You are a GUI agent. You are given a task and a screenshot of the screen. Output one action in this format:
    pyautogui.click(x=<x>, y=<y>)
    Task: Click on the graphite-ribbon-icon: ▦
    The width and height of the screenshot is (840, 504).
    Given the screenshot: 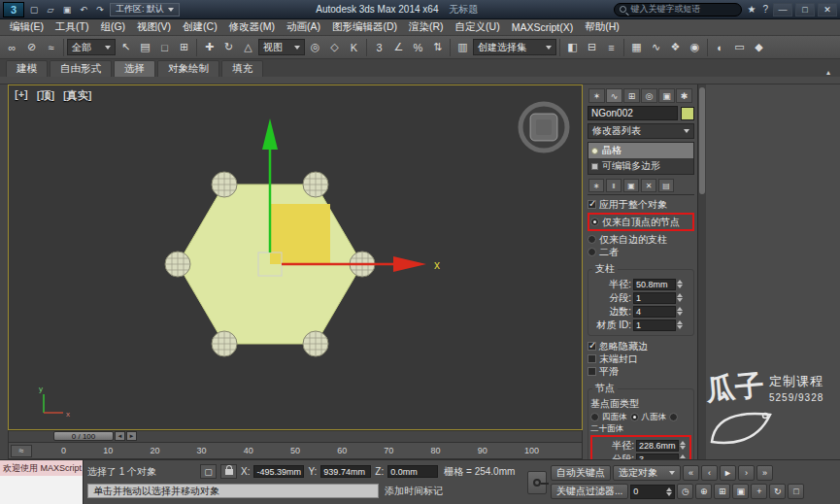 What is the action you would take?
    pyautogui.click(x=637, y=47)
    